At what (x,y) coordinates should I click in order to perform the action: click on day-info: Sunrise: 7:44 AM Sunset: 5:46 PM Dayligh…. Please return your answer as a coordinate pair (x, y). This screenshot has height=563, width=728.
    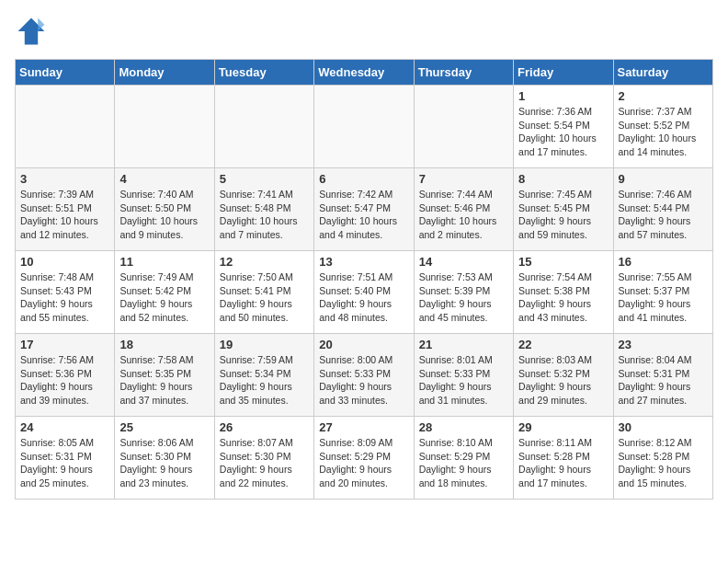
    Looking at the image, I should click on (463, 215).